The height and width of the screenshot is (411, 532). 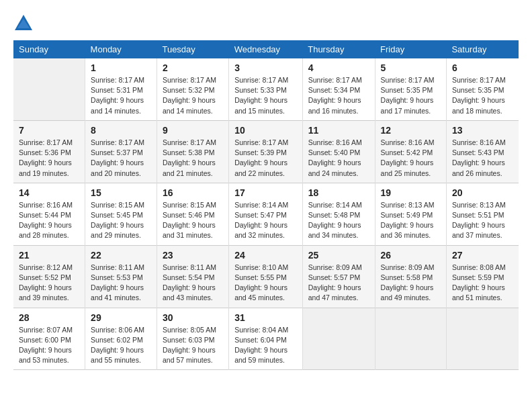 What do you see at coordinates (266, 277) in the screenshot?
I see `week-row-4: 21Sunrise: 8:12 AM Sunset: 5:52 PM Dayli…` at bounding box center [266, 277].